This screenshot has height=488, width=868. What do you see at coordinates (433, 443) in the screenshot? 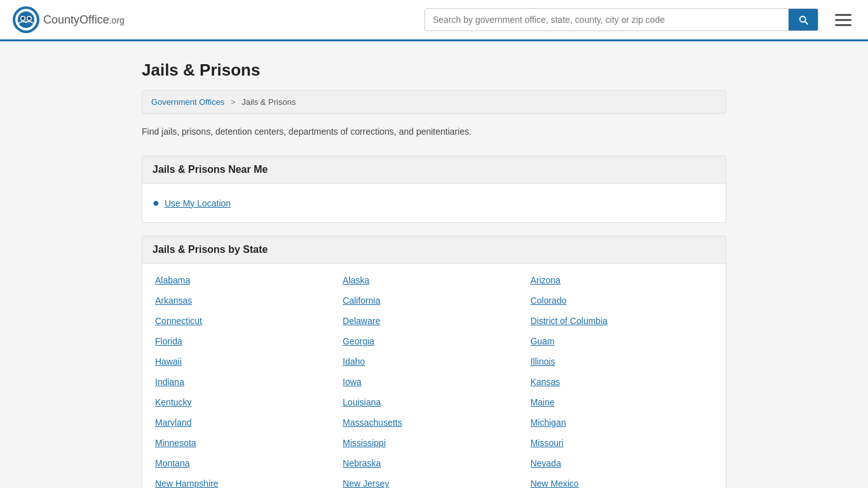
I see `list-item: Mississippi` at bounding box center [433, 443].